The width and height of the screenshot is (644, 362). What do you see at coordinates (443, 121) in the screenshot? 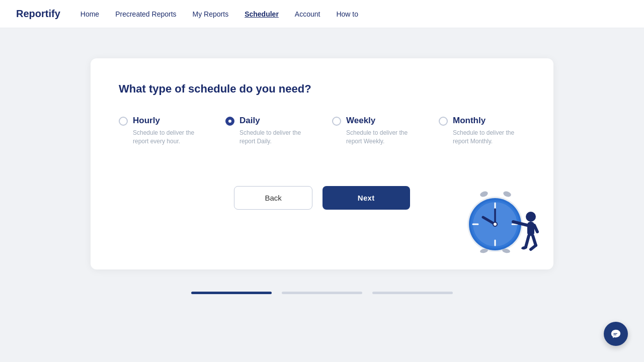
I see `radio-monthly` at bounding box center [443, 121].